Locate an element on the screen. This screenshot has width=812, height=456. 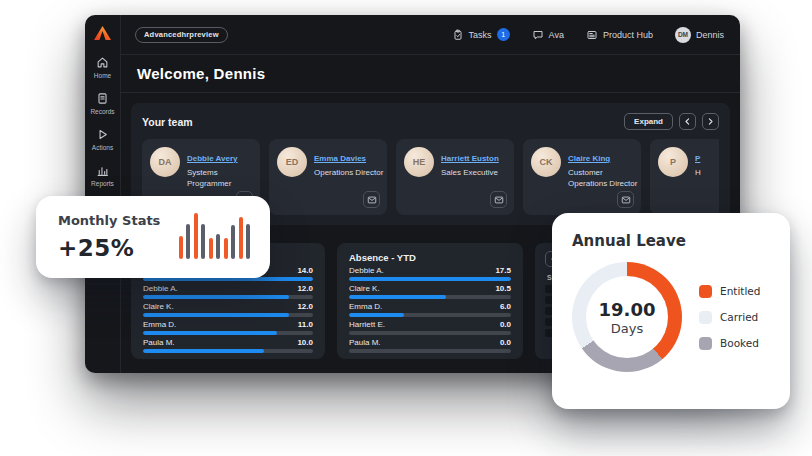
legend-item: Entitled is located at coordinates (730, 292).